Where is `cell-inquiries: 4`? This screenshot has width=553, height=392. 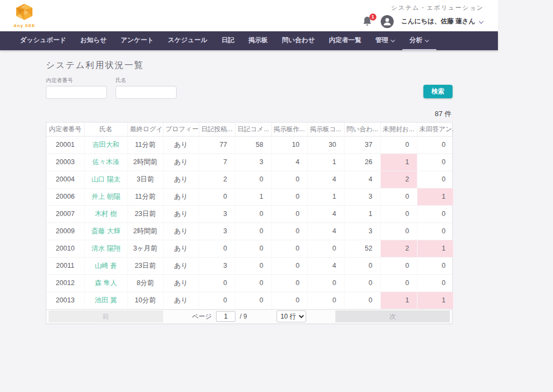 cell-inquiries: 4 is located at coordinates (362, 179).